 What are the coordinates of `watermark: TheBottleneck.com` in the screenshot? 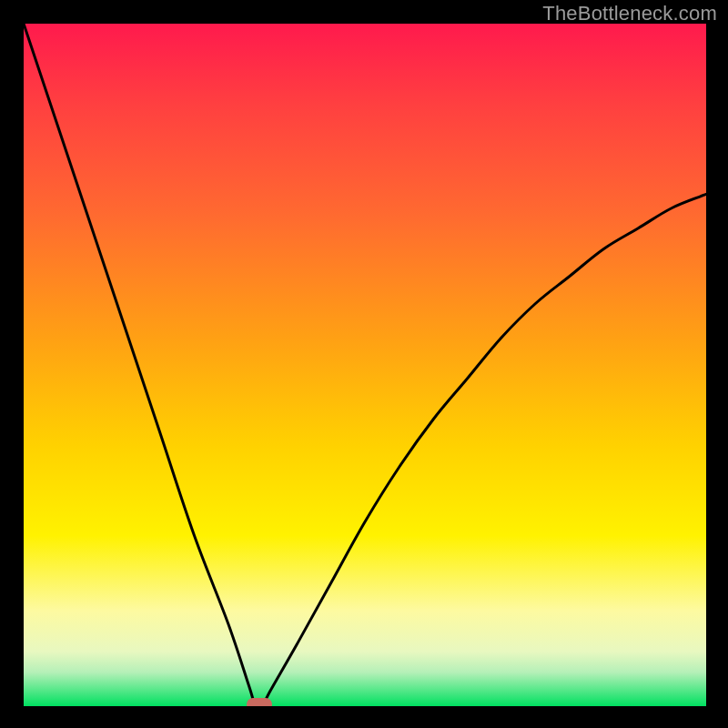 It's located at (630, 14).